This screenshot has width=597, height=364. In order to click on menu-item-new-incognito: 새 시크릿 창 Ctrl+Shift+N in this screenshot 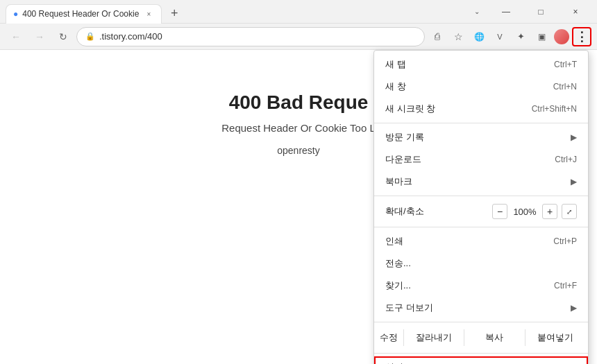, I will do `click(481, 109)`.